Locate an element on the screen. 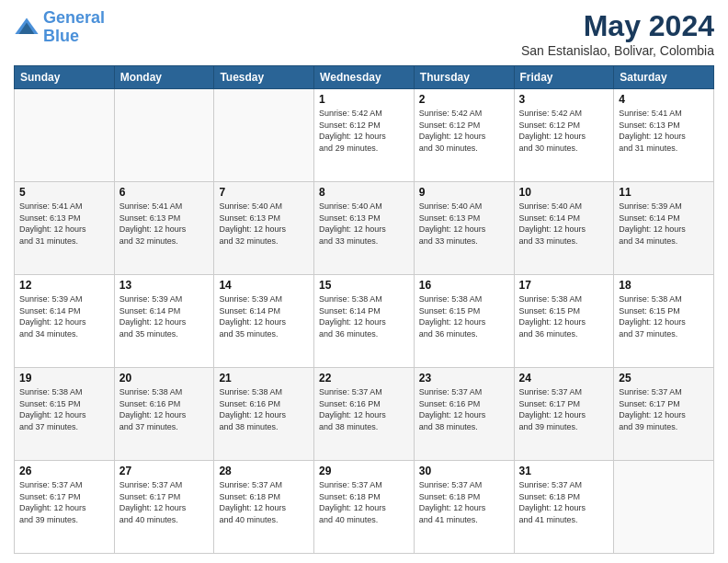 This screenshot has width=728, height=563. table-row: 20Sunrise: 5:38 AM Sunset: 6:16 PM Dayli… is located at coordinates (164, 414).